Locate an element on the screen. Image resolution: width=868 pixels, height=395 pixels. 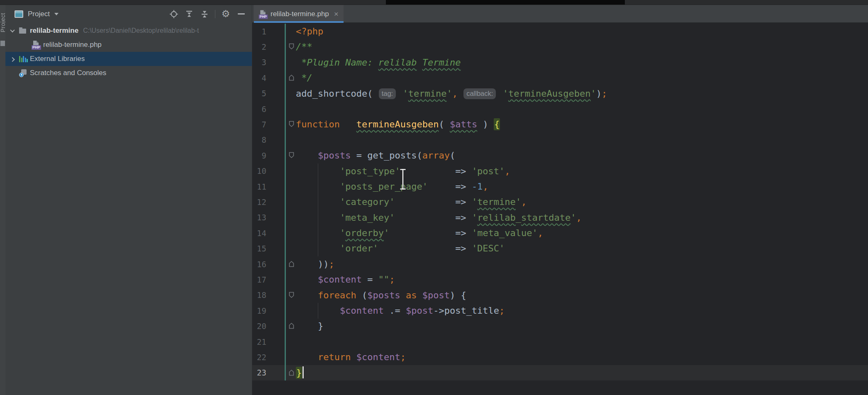
code-line-13: 'meta_key' => 'relilab_startdate', is located at coordinates (451, 217).